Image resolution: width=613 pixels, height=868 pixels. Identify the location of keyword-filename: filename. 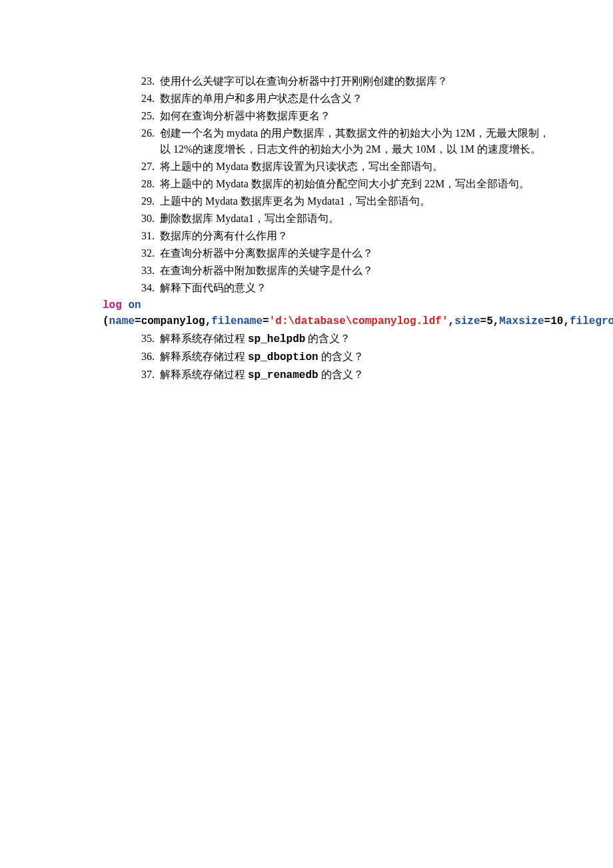
(237, 321).